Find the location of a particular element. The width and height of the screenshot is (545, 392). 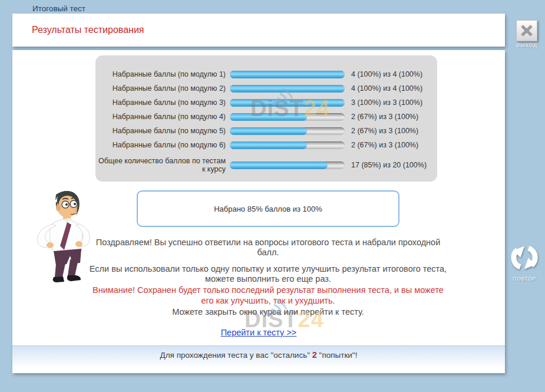

attempts-text-after: "попытки"! is located at coordinates (338, 355).